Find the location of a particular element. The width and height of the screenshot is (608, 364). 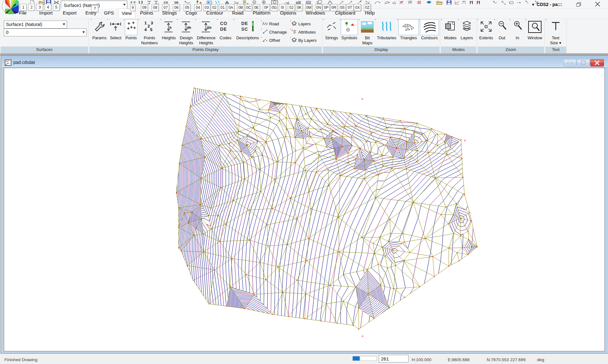

svg-text: CO is located at coordinates (166, 3).